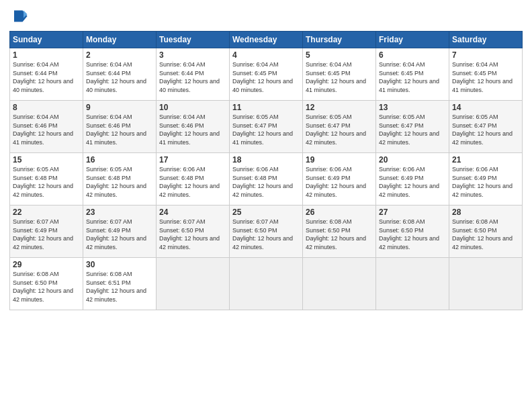 The width and height of the screenshot is (532, 411). What do you see at coordinates (266, 179) in the screenshot?
I see `calendar-week-3: 15 Sunrise: 6:05 AMSunset: 6:48 PMDaylig…` at bounding box center [266, 179].